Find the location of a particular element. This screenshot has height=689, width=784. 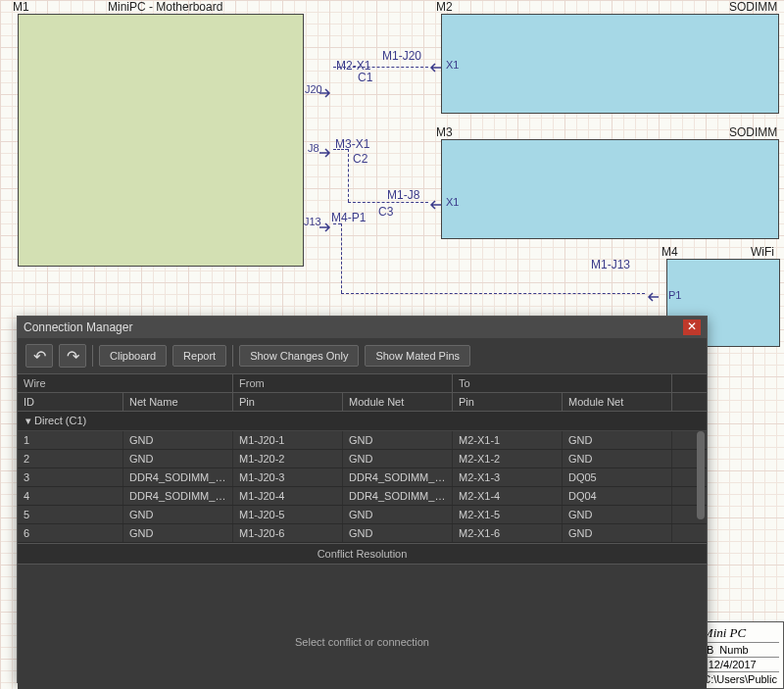

group-wire: Wire is located at coordinates (125, 383).